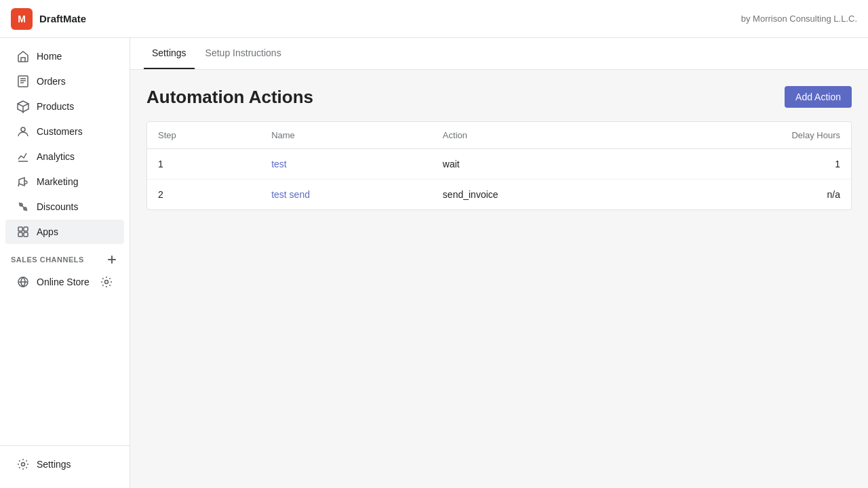  I want to click on sidebar-item-settings: Settings, so click(65, 464).